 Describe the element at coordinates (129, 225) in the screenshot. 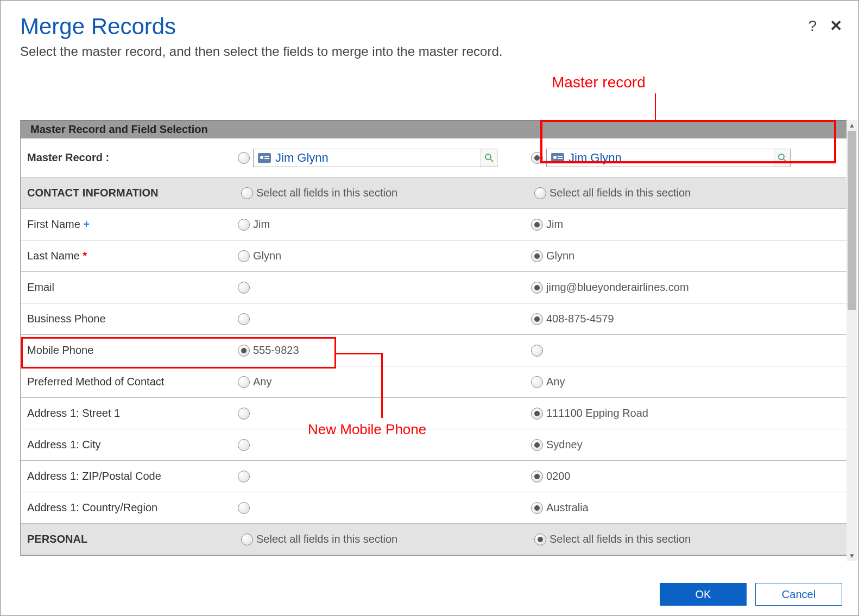

I see `field-label: First Name +` at that location.